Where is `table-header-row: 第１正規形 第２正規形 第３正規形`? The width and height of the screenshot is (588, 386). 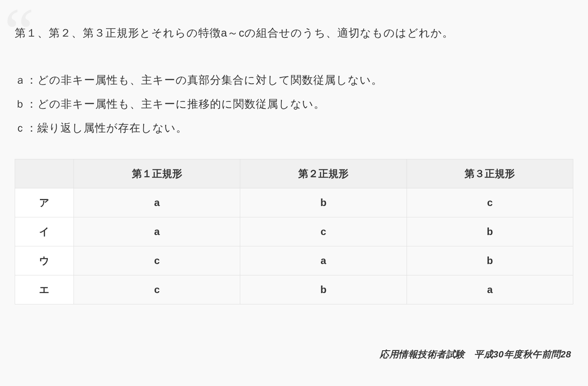 table-header-row: 第１正規形 第２正規形 第３正規形 is located at coordinates (294, 174).